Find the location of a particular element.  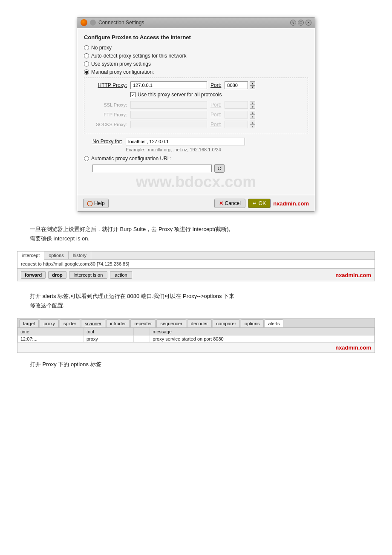

http-proxy-input is located at coordinates (169, 85).